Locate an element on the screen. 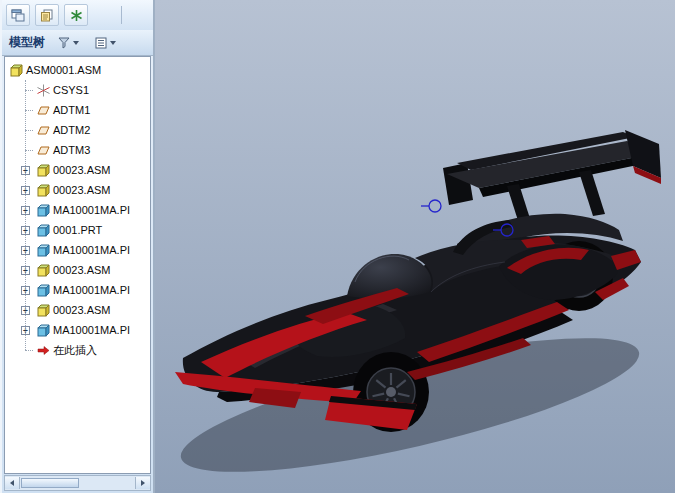 Image resolution: width=675 pixels, height=493 pixels. folder-browser-button is located at coordinates (47, 15).